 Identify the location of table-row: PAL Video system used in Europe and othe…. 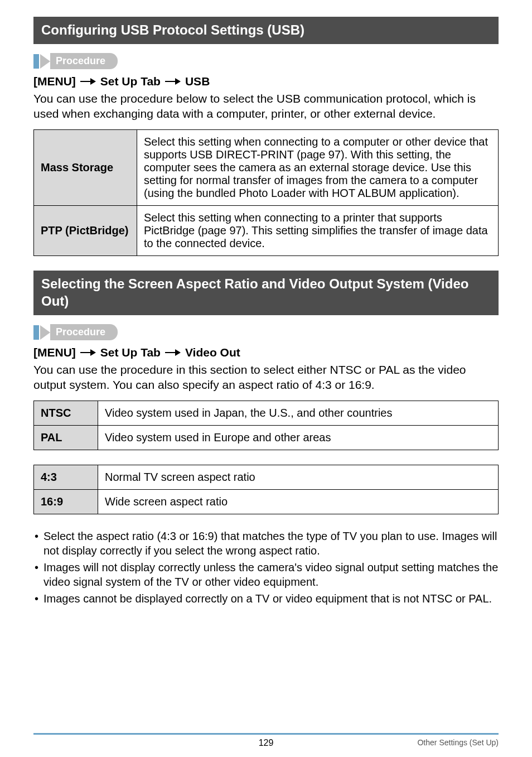
(267, 438).